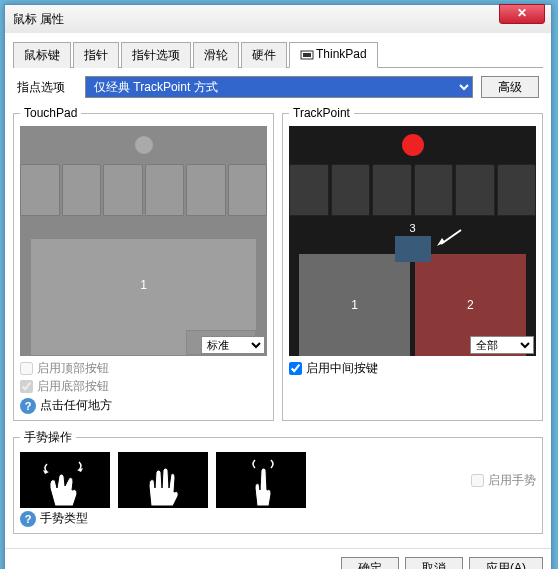 The height and width of the screenshot is (569, 558). I want to click on gesture-tap-icon, so click(261, 480).